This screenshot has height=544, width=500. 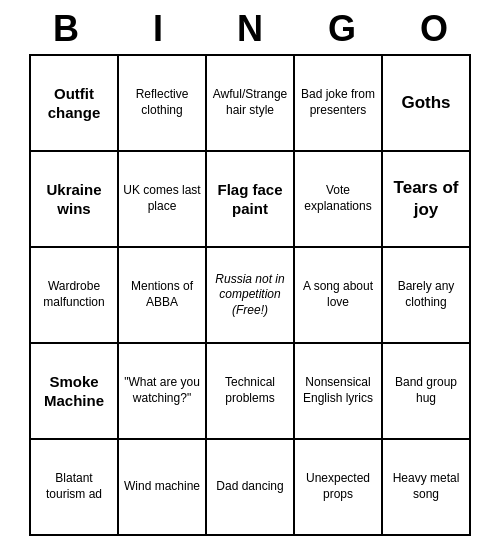 What do you see at coordinates (250, 29) in the screenshot?
I see `bingo-letter-n: N` at bounding box center [250, 29].